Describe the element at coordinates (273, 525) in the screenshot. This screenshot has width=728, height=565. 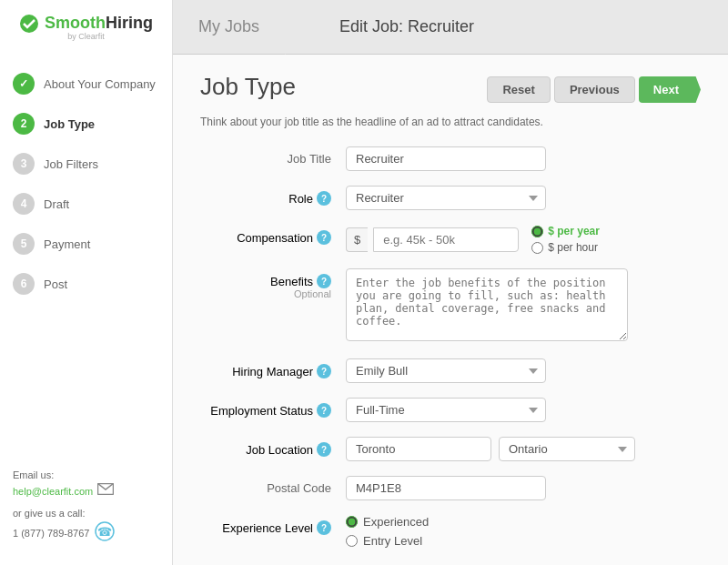
I see `experience-level-label-wrap: Experience Level ?` at that location.